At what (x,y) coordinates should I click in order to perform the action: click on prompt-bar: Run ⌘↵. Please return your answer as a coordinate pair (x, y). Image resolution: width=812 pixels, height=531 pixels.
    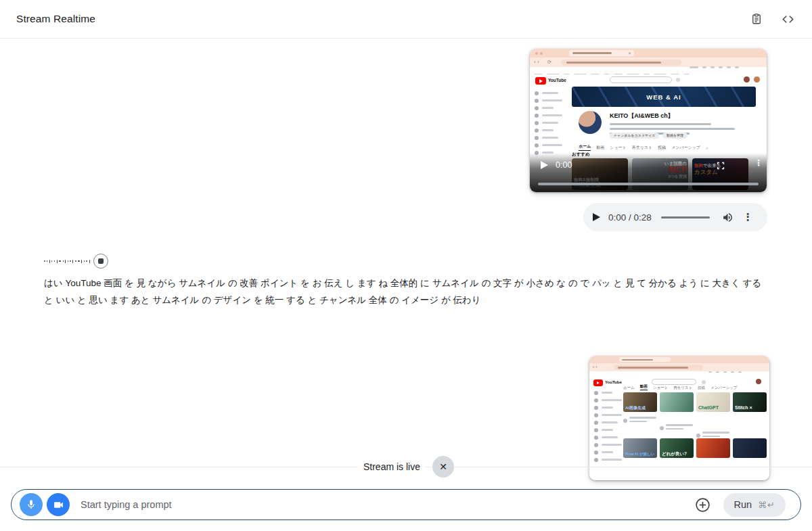
    Looking at the image, I should click on (406, 505).